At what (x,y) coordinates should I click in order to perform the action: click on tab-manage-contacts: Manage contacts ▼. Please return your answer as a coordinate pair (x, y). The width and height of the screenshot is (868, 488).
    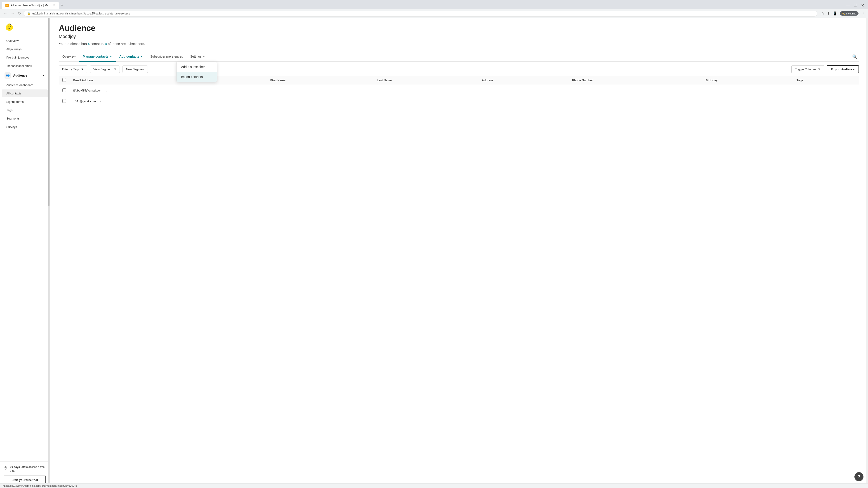
    Looking at the image, I should click on (97, 57).